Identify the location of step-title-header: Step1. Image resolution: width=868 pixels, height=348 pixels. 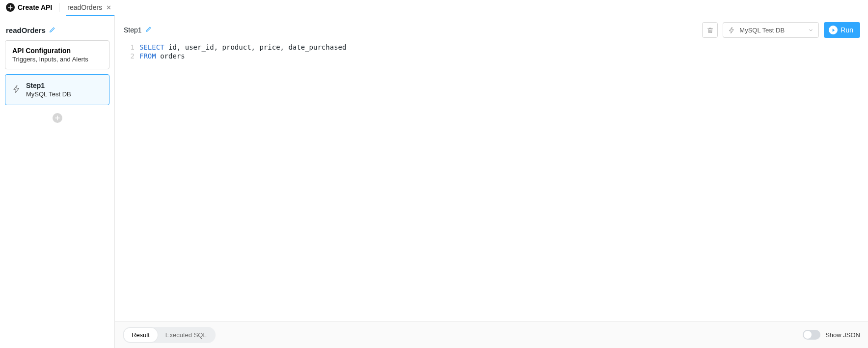
(137, 30).